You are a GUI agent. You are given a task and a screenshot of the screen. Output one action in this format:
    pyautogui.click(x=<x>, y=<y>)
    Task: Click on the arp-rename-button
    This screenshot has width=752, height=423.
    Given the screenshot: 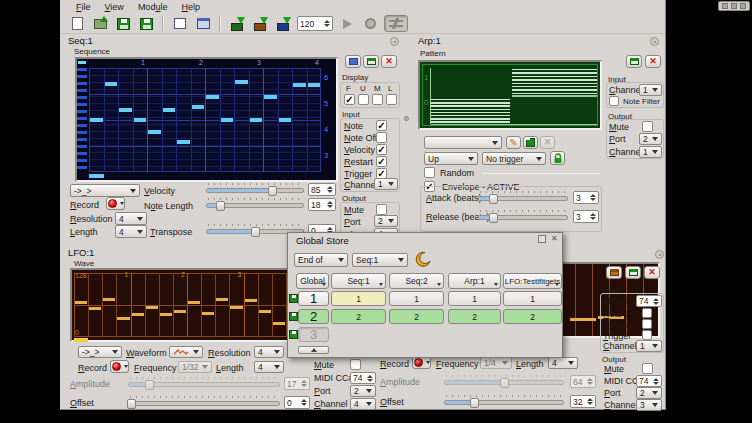 What is the action you would take?
    pyautogui.click(x=634, y=62)
    